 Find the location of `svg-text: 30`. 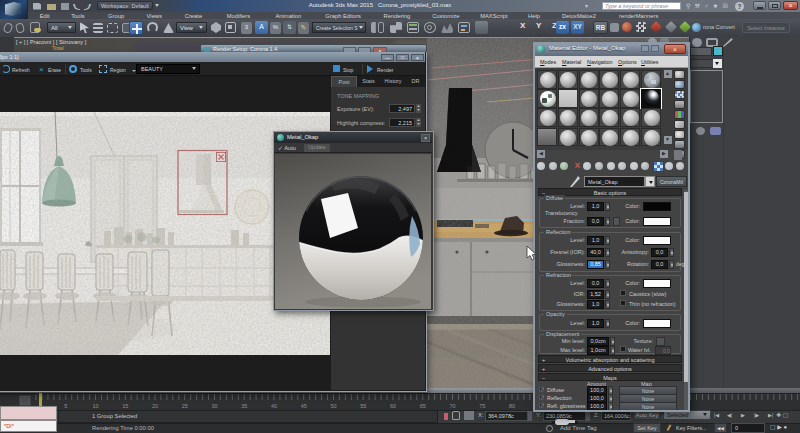

svg-text: 30 is located at coordinates (214, 405).